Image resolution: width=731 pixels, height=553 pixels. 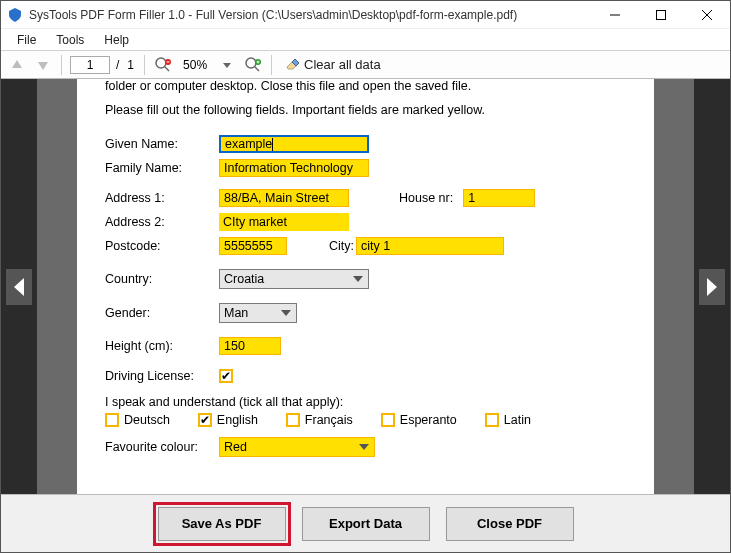 I want to click on menu-tools: Tools, so click(x=70, y=40).